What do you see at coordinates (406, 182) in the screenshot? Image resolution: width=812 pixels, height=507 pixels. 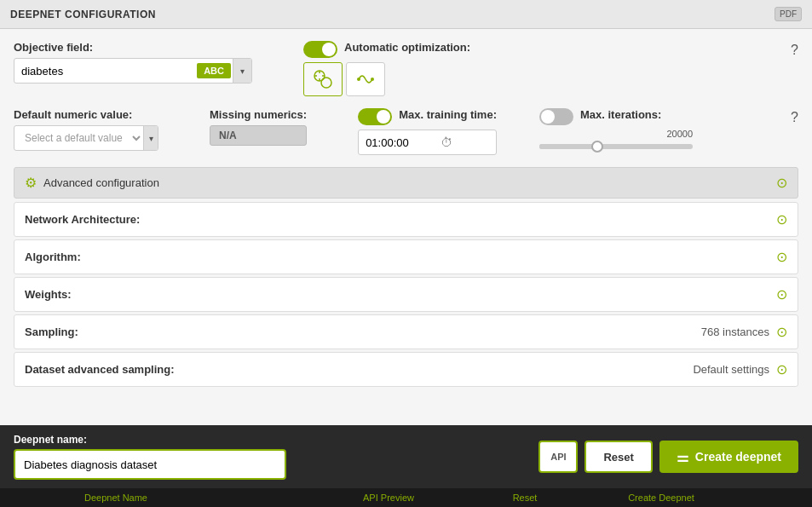 I see `advanced-config-header: ⚙ Advanced configuration ⊙` at bounding box center [406, 182].